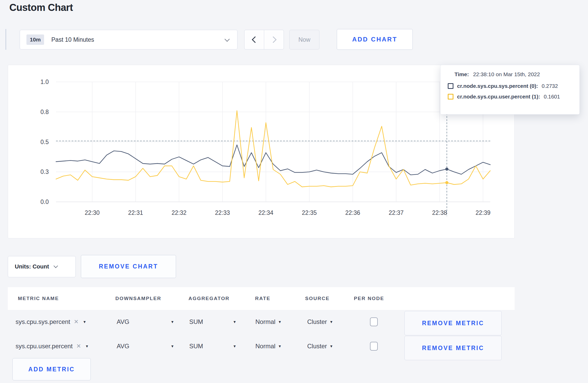 The width and height of the screenshot is (588, 383). I want to click on x-axis-tick-label: 22:39, so click(483, 213).